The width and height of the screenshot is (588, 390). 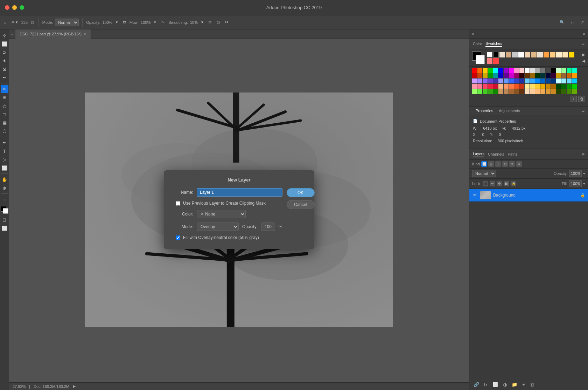 I want to click on properties-menu-btn: ≡, so click(x=583, y=111).